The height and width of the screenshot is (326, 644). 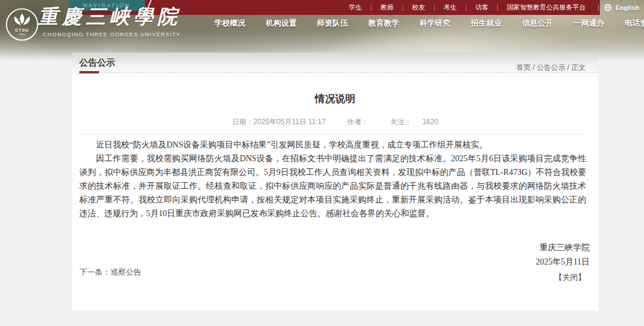 What do you see at coordinates (551, 68) in the screenshot?
I see `breadcrumb: 首页 / 公告公示 / 正文` at bounding box center [551, 68].